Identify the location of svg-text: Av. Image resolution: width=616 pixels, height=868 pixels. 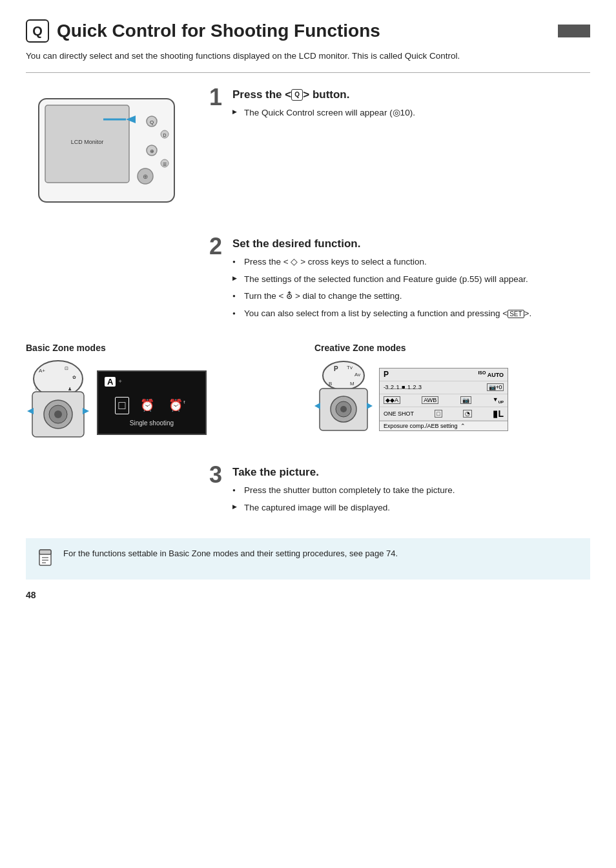
(358, 374).